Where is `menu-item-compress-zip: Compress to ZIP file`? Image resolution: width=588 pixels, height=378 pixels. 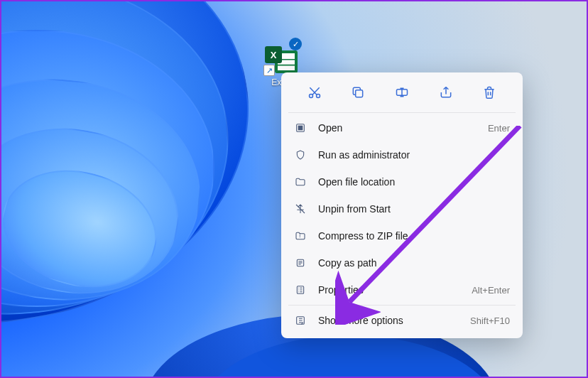
menu-item-compress-zip: Compress to ZIP file is located at coordinates (402, 236).